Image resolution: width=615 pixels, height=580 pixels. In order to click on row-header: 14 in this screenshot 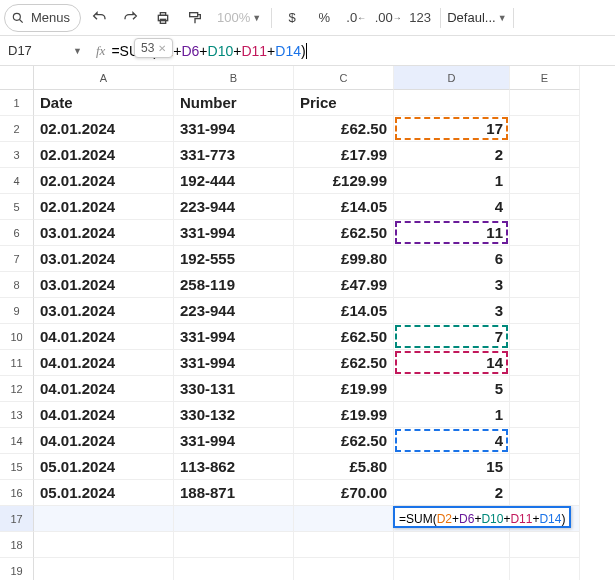, I will do `click(17, 441)`.